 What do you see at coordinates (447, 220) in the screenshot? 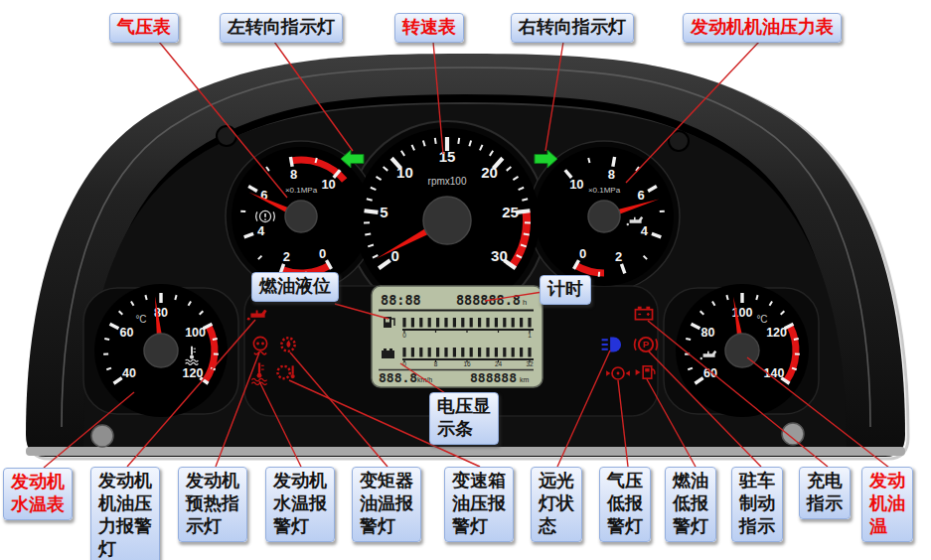
I see `tachometer: 051015202530rpmx100` at bounding box center [447, 220].